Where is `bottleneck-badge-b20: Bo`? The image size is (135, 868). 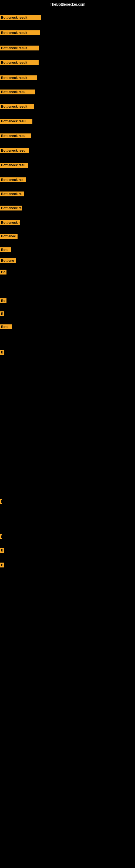 bottleneck-badge-b20: Bo is located at coordinates (3, 301).